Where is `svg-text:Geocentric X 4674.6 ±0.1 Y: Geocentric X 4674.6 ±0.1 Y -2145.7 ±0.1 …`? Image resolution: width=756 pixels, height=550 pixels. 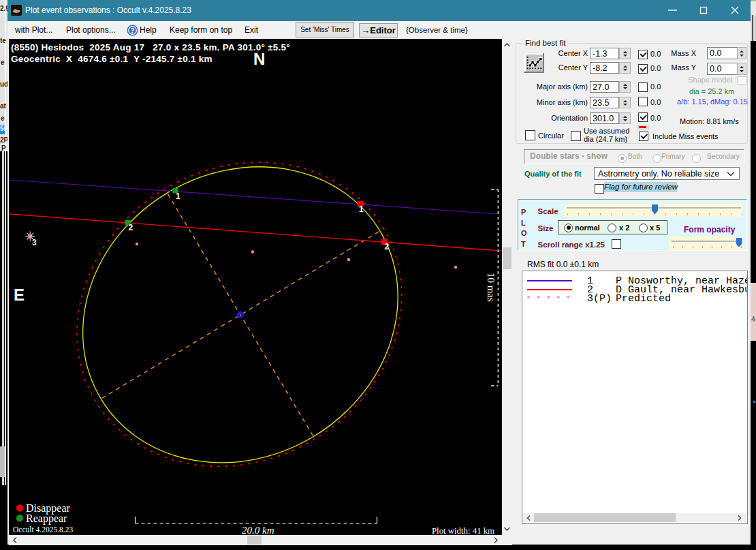
svg-text:Geocentric X 4674.6 ±0.1 Y: Geocentric X 4674.6 ±0.1 Y -2145.7 ±0.1 … is located at coordinates (112, 59).